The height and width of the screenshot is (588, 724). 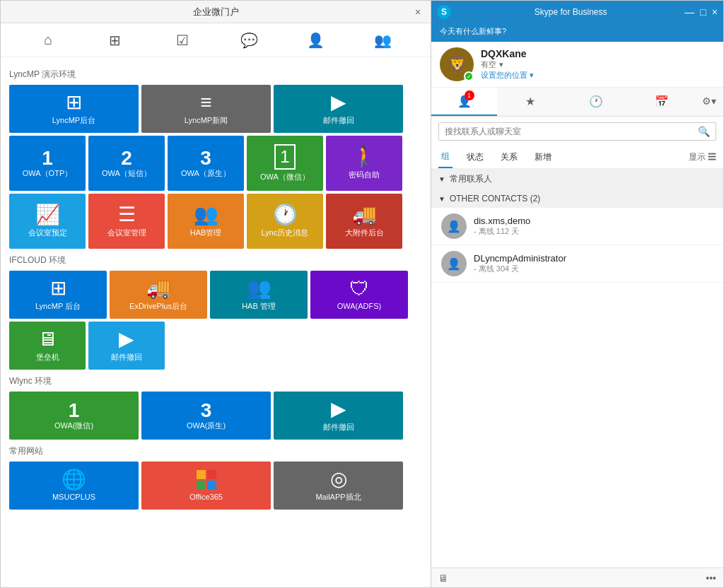 What do you see at coordinates (206, 486) in the screenshot?
I see `tile-office365: Office365` at bounding box center [206, 486].